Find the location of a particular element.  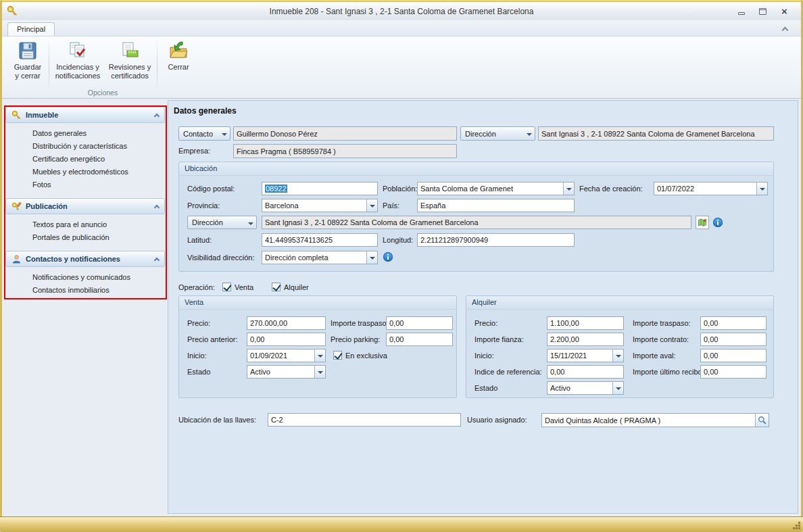

button-label: Guardar is located at coordinates (28, 68).